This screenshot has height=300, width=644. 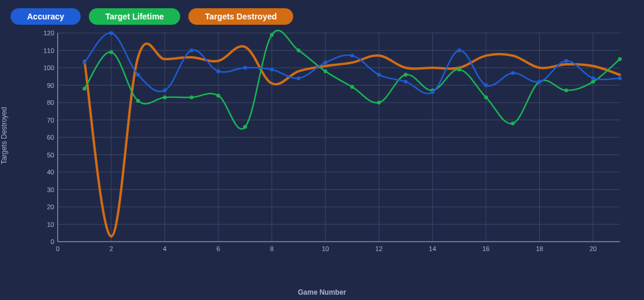 What do you see at coordinates (51, 120) in the screenshot?
I see `y-tick-label: 70` at bounding box center [51, 120].